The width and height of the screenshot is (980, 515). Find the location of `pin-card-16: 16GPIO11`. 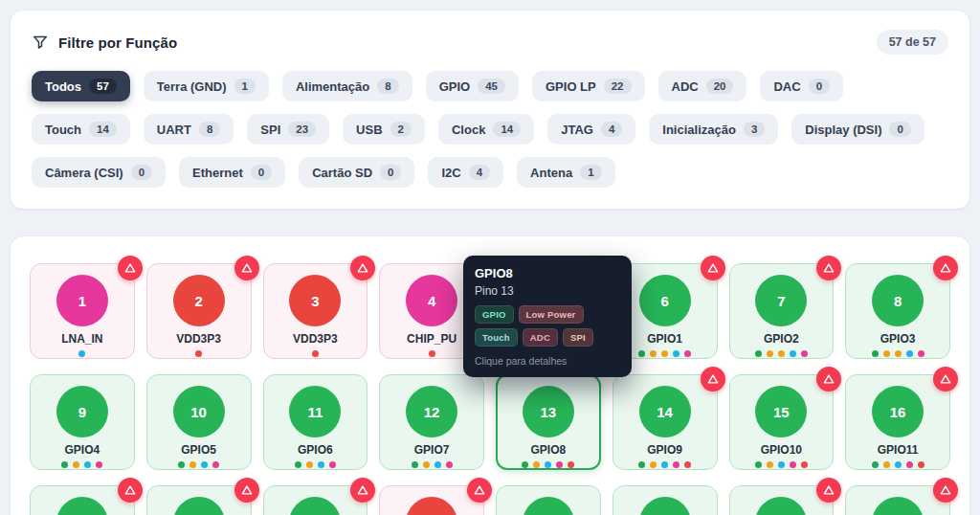

pin-card-16: 16GPIO11 is located at coordinates (898, 422).